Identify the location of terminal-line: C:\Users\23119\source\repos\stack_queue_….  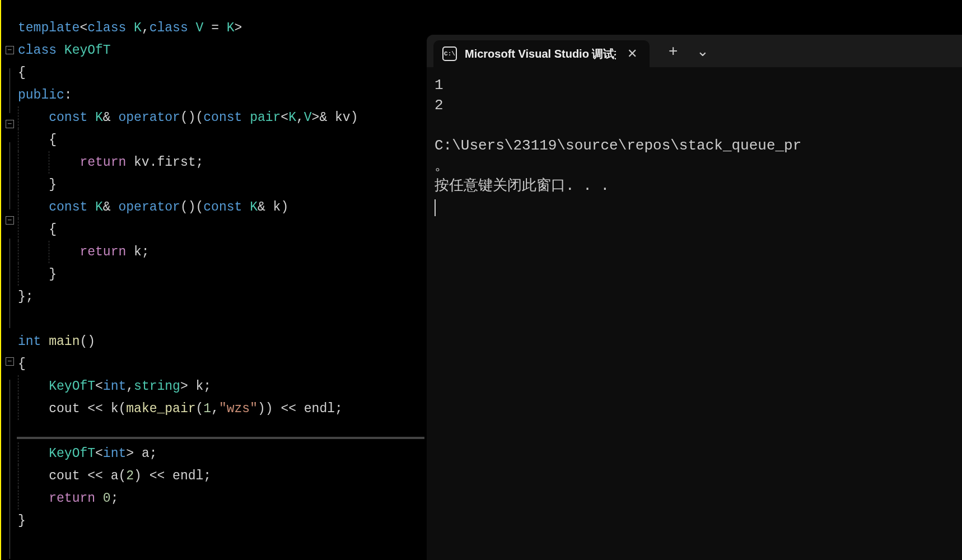
(694, 146).